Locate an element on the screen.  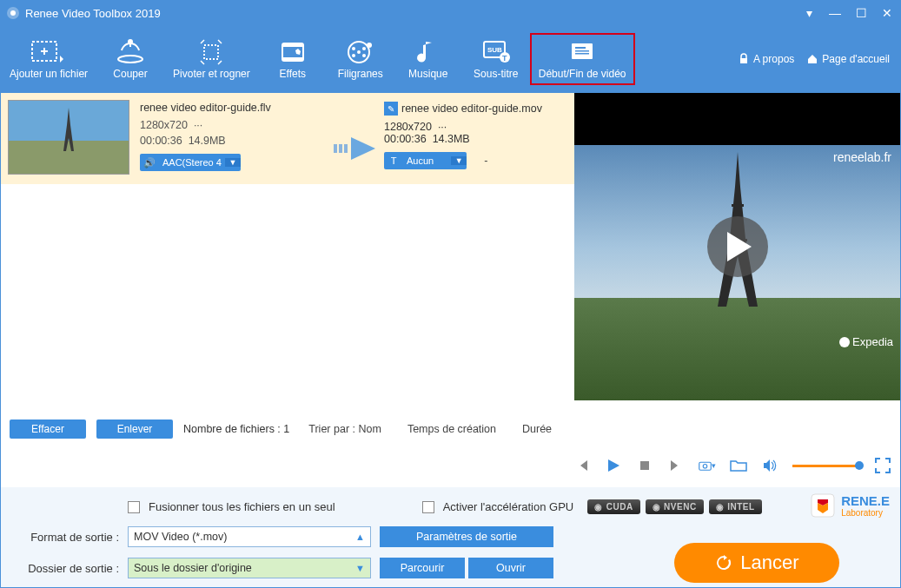
close-window-button: ✕ is located at coordinates (887, 13).